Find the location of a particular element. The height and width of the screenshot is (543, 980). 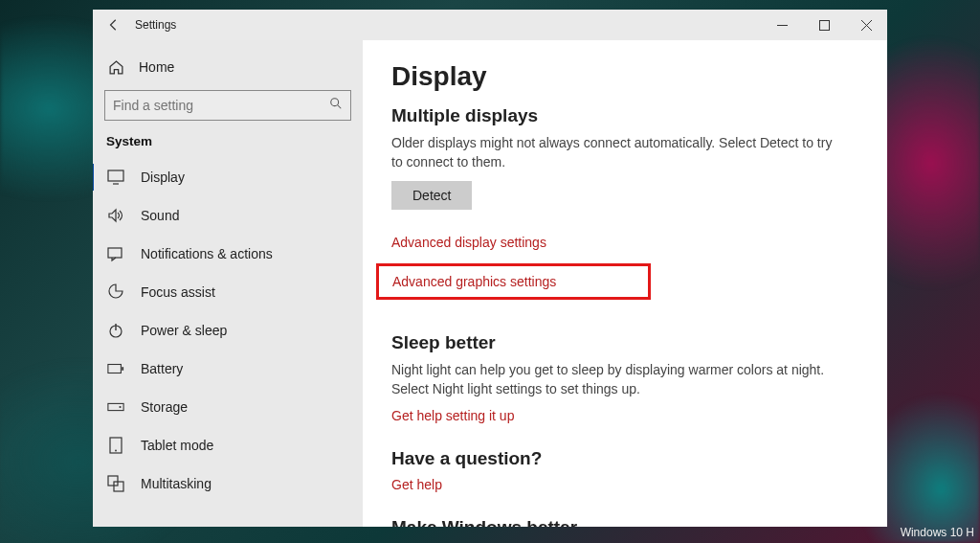

link-get-help: Get help is located at coordinates (625, 485).